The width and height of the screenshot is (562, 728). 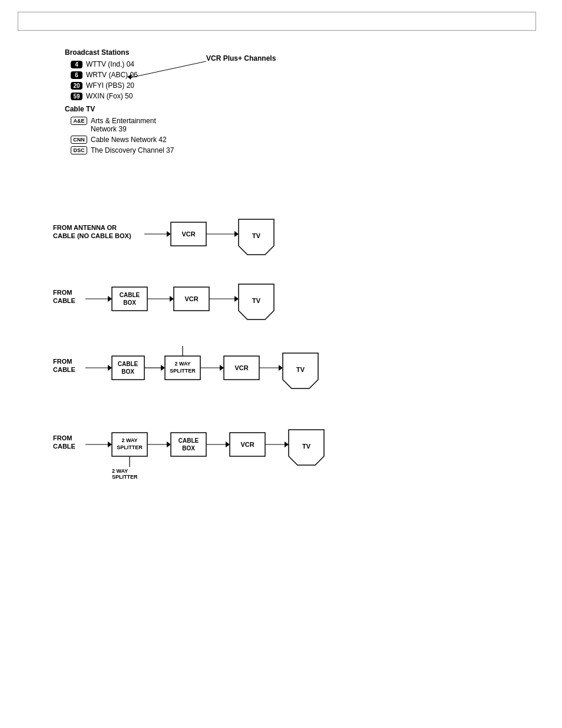 I want to click on cable-badge-dsc: DSC, so click(x=79, y=150).